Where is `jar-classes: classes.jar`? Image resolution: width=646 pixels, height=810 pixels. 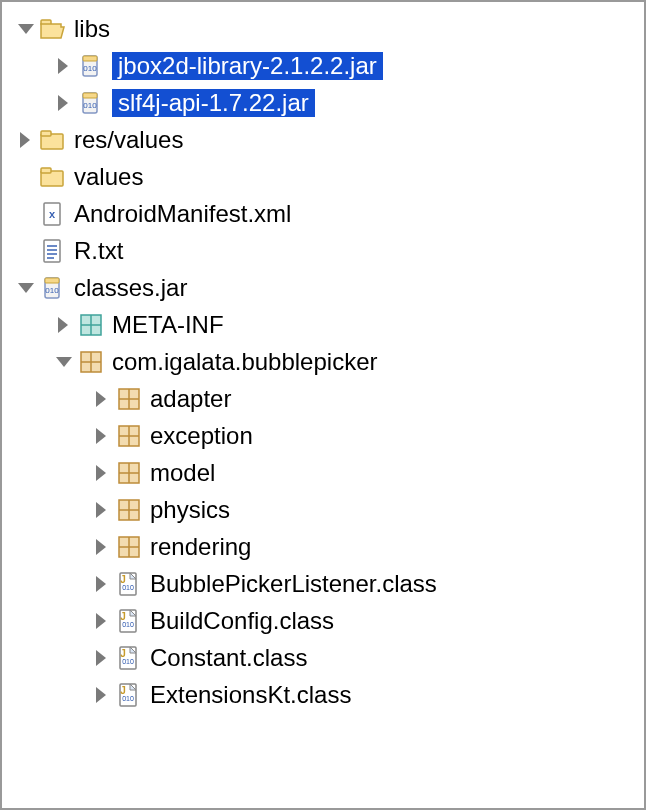 jar-classes: classes.jar is located at coordinates (323, 288).